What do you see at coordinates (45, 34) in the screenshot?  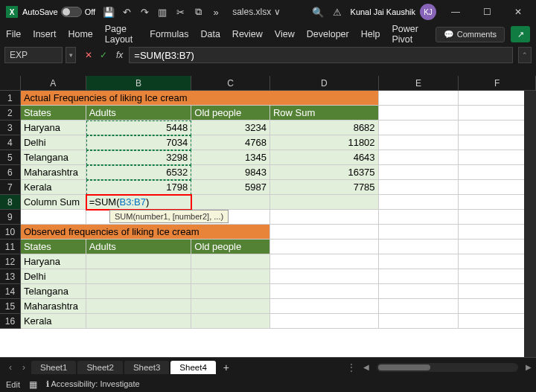 I see `tab-insert: Insert` at bounding box center [45, 34].